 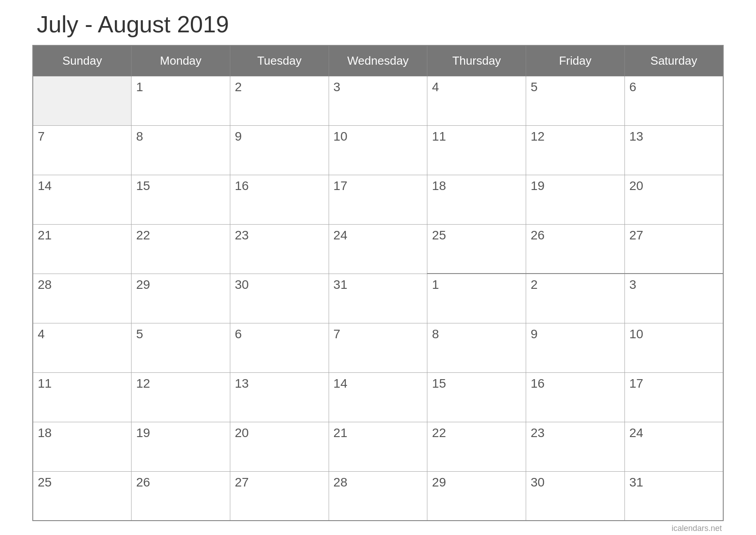 What do you see at coordinates (378, 249) in the screenshot?
I see `calendar-row: 21222324252627` at bounding box center [378, 249].